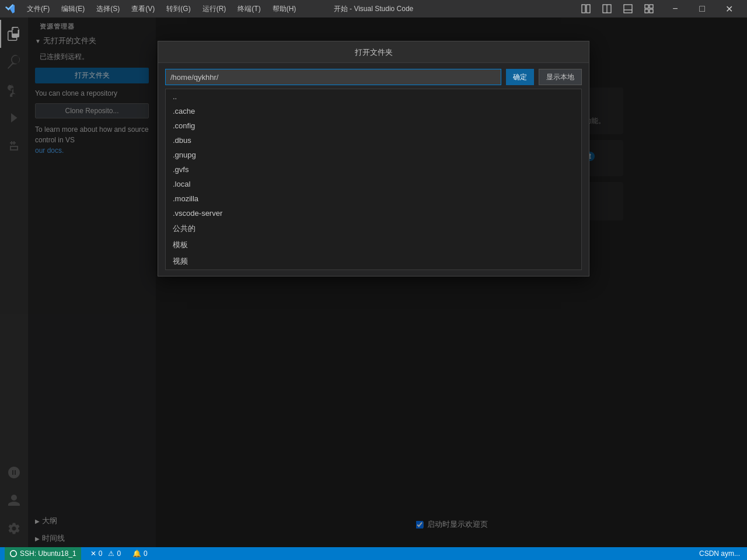 This screenshot has height=560, width=747. I want to click on warning-count: 0, so click(119, 554).